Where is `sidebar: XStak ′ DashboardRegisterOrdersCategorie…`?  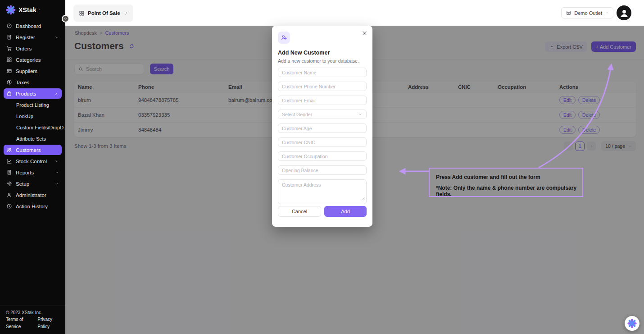
sidebar: XStak ′ DashboardRegisterOrdersCategorie… is located at coordinates (32, 167).